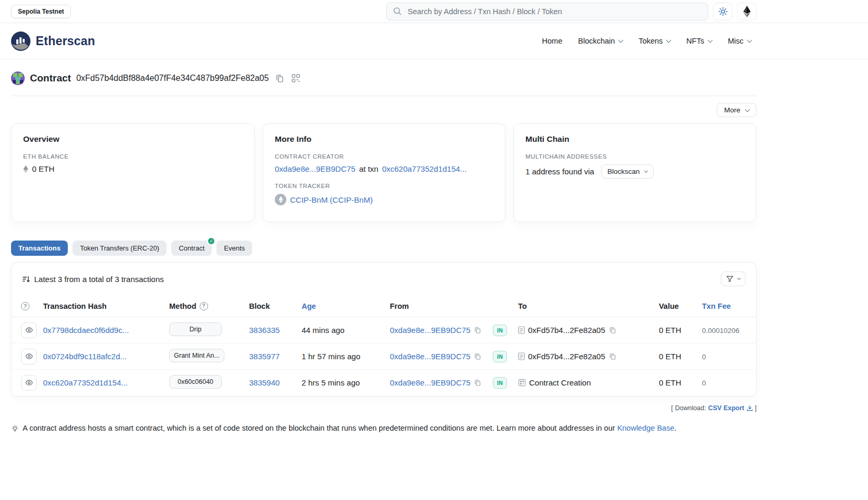 The height and width of the screenshot is (500, 868). I want to click on csv-export-link: CSV Export, so click(730, 408).